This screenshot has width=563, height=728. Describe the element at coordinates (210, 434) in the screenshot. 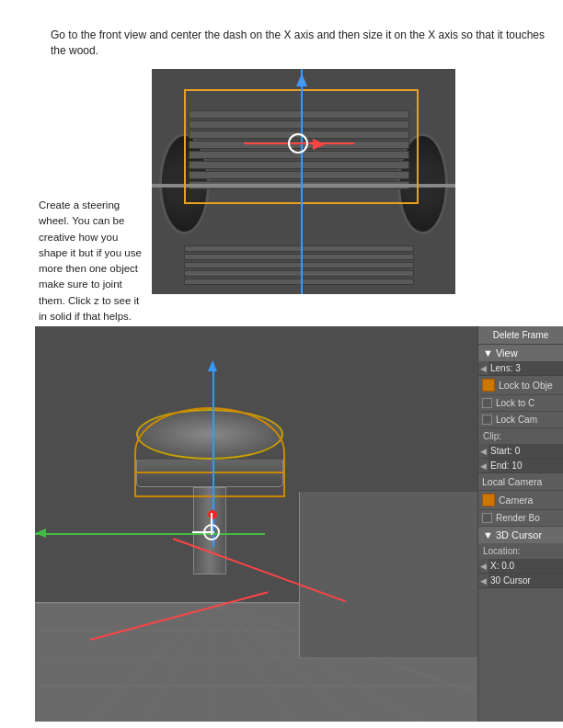

I see `disk-top` at that location.